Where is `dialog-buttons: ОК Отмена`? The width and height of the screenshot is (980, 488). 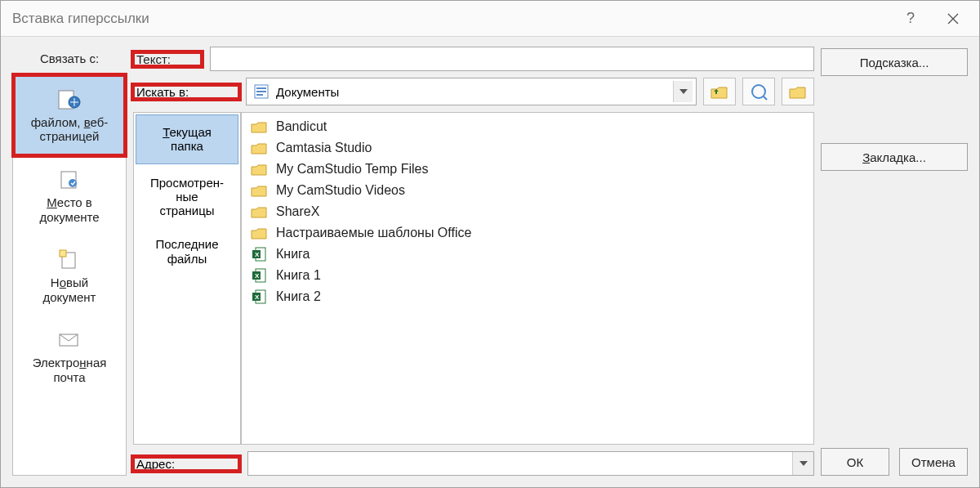 dialog-buttons: ОК Отмена is located at coordinates (894, 462).